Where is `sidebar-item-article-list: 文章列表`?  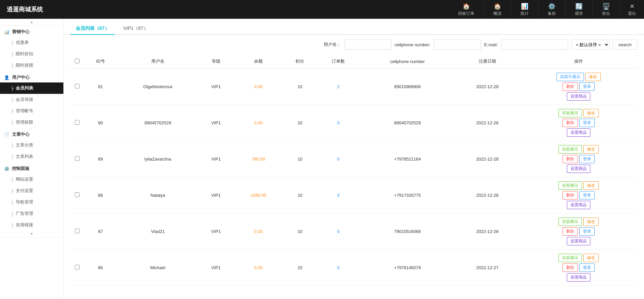
sidebar-item-article-list: 文章列表 is located at coordinates (32, 157).